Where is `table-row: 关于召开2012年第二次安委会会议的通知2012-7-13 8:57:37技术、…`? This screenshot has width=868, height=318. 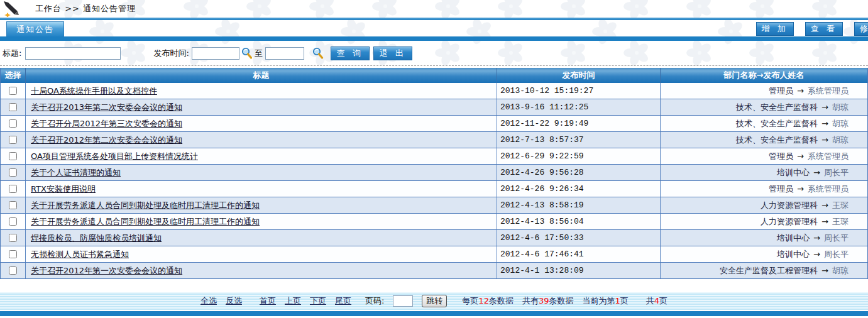 table-row: 关于召开2012年第二次安委会会议的通知2012-7-13 8:57:37技术、… is located at coordinates (434, 140).